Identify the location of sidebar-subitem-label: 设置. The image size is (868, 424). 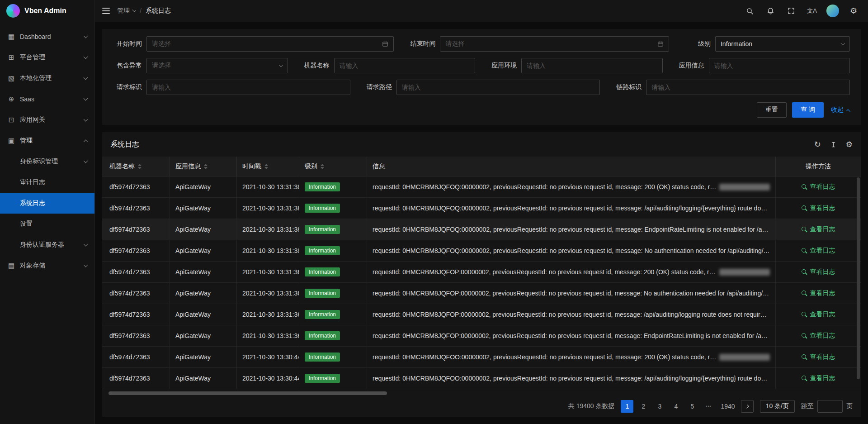
(53, 224).